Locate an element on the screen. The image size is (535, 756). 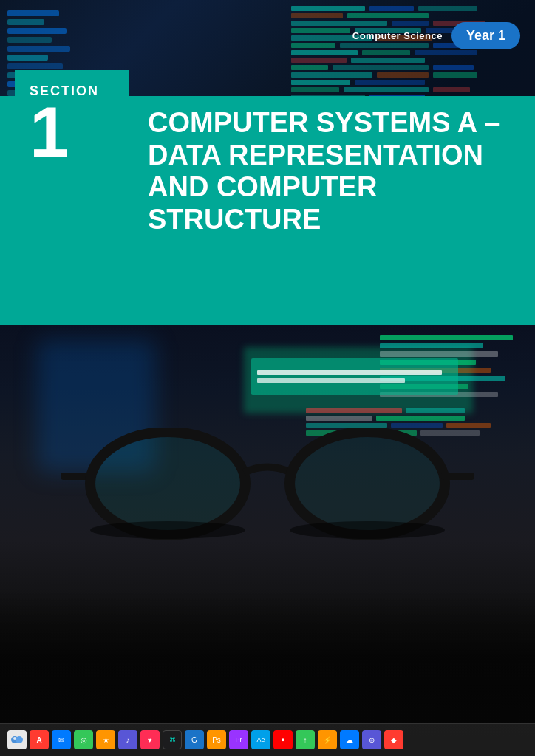
taskbar: A ✉ ◎ ★ ♪ ♥ ⌘ G Ps Pr Ae ● ↑ ⚡ ☁ ⊕ ◆ is located at coordinates (268, 740).